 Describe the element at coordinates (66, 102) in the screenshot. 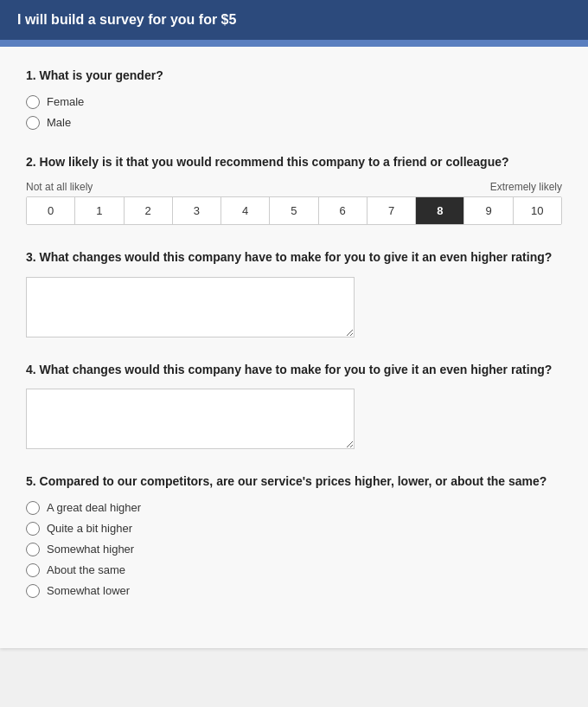

I see `radio-label-1-0: Female` at that location.